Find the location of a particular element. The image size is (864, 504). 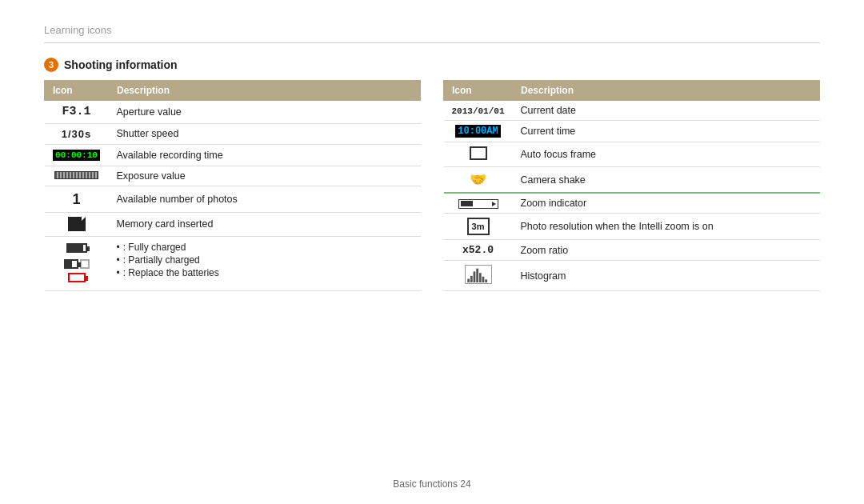

desc-zoom: Zoom indicator is located at coordinates (666, 203).